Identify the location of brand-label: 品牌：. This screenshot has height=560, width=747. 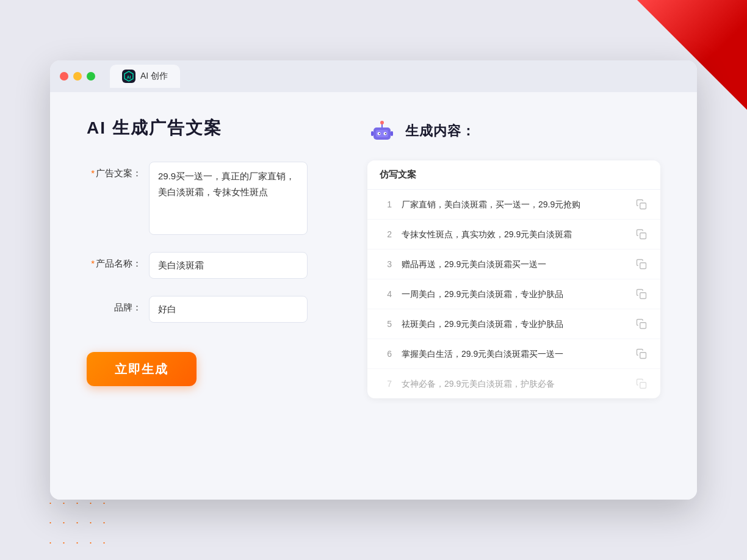
(114, 305).